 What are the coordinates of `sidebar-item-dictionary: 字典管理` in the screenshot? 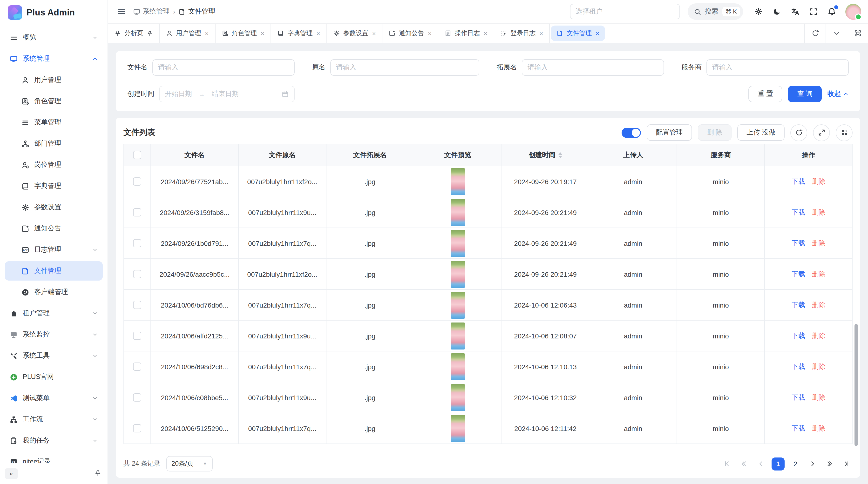 It's located at (54, 186).